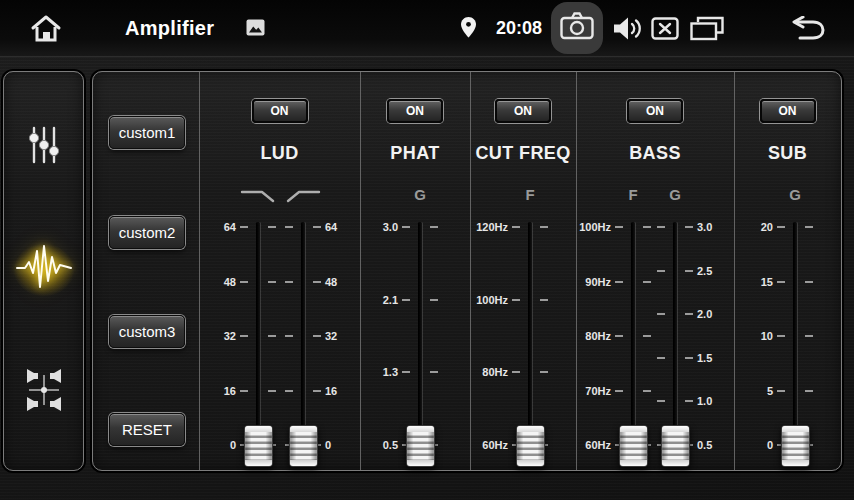  What do you see at coordinates (788, 271) in the screenshot?
I see `channel-sub: ONSUBG20151050` at bounding box center [788, 271].